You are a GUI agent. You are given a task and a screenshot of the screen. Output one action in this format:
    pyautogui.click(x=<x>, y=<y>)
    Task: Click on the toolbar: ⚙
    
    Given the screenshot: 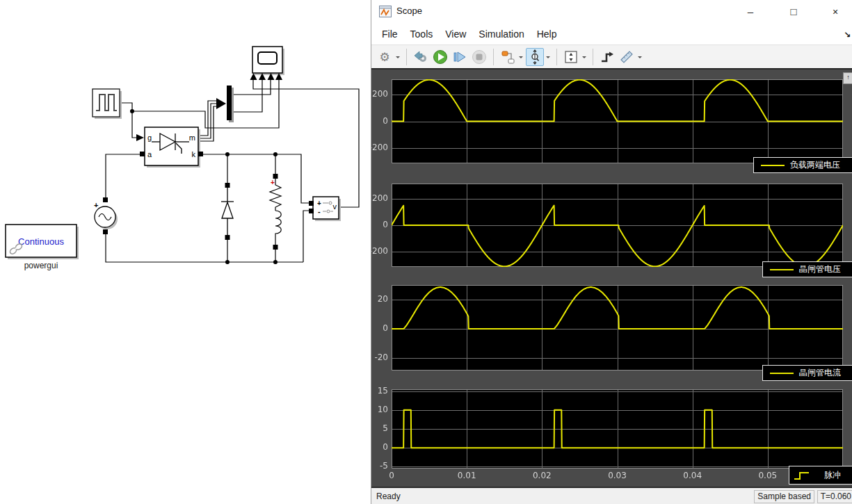 What is the action you would take?
    pyautogui.click(x=612, y=57)
    